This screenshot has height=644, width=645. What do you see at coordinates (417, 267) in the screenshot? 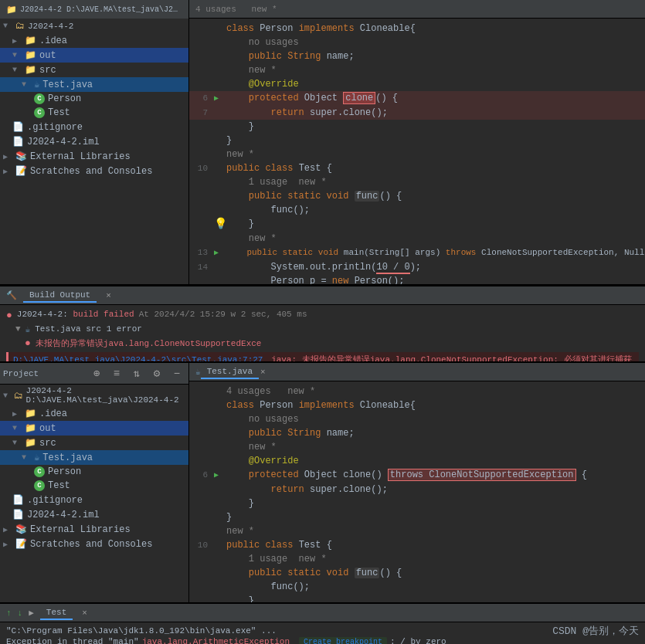
I see `code-line-14: 14 System.out.println(10 / 0);` at bounding box center [417, 267].